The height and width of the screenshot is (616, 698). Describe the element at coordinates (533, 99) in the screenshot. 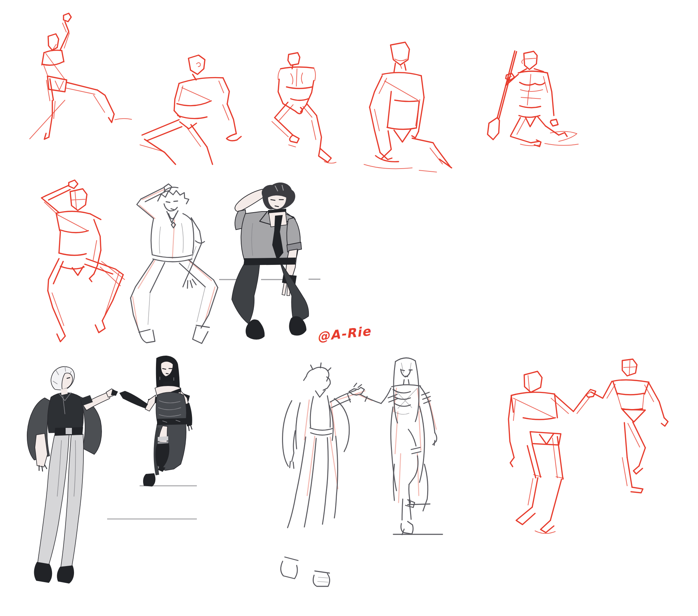

I see `figure-gesture-kneeling-with-oar` at that location.